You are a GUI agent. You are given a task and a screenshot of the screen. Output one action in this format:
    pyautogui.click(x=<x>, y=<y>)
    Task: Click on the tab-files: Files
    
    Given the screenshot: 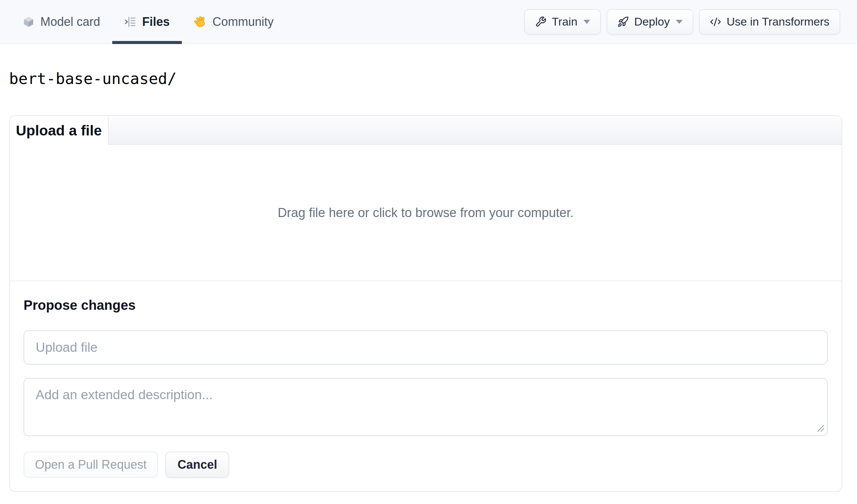 What is the action you would take?
    pyautogui.click(x=147, y=22)
    